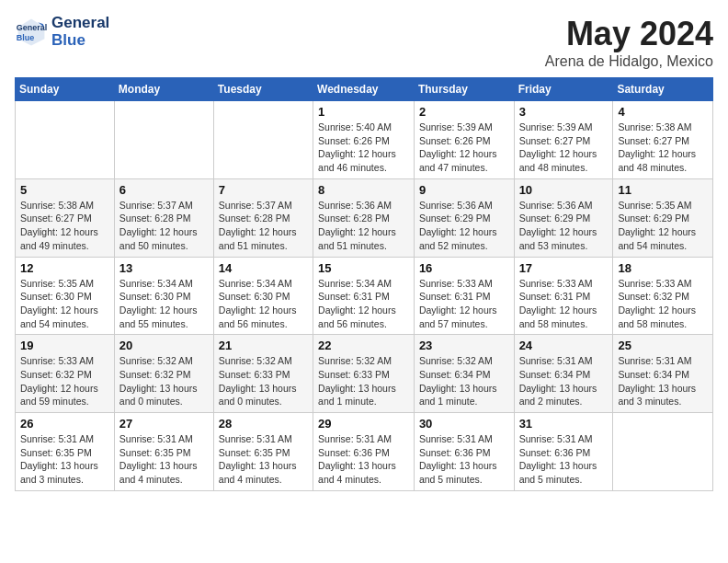  What do you see at coordinates (64, 190) in the screenshot?
I see `day-number: 5` at bounding box center [64, 190].